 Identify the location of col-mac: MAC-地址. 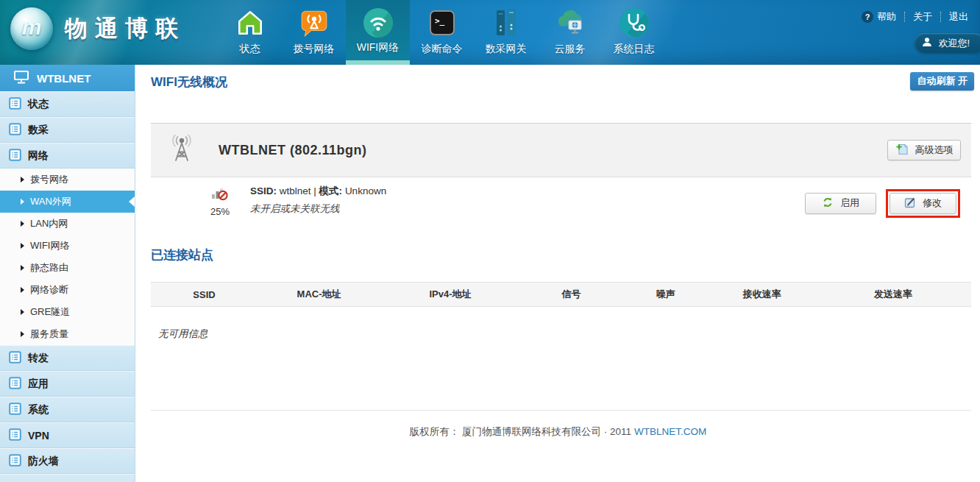
(319, 294).